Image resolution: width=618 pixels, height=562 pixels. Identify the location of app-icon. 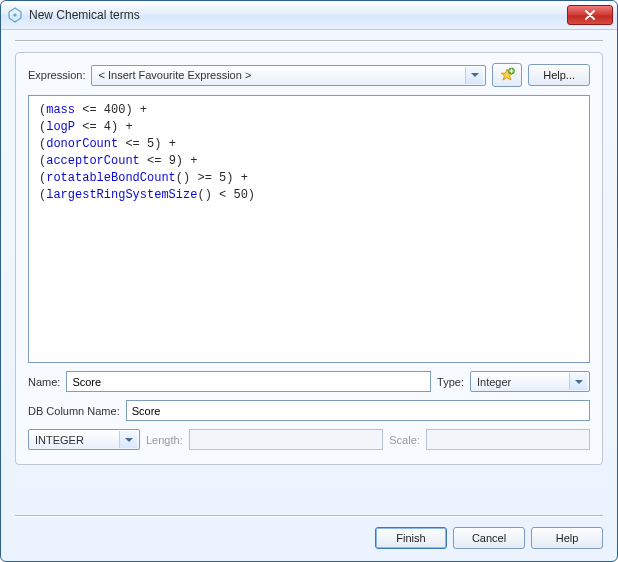
(15, 15).